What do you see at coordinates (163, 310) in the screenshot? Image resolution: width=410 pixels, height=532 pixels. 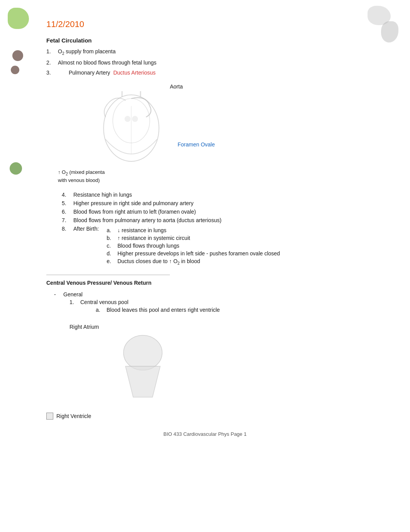 I see `gen-sub-sub-content-a: Blood leaves this pool and enters right …` at bounding box center [163, 310].